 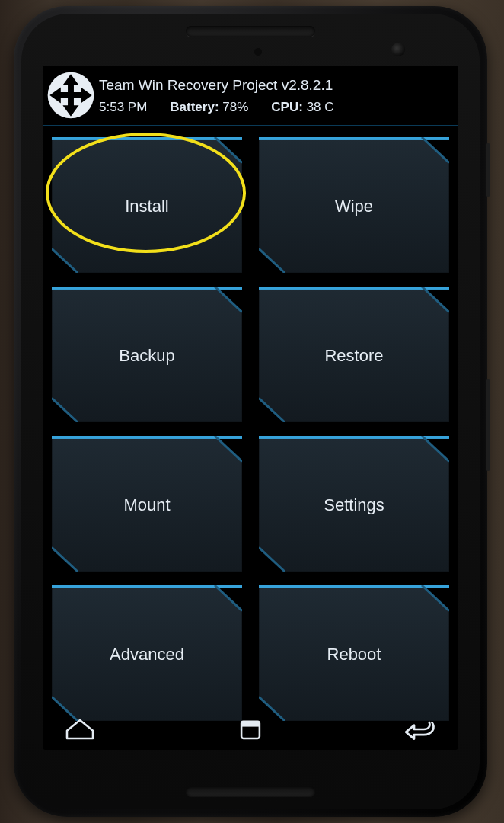 I want to click on status-battery: Battery: 78%, so click(x=209, y=107).